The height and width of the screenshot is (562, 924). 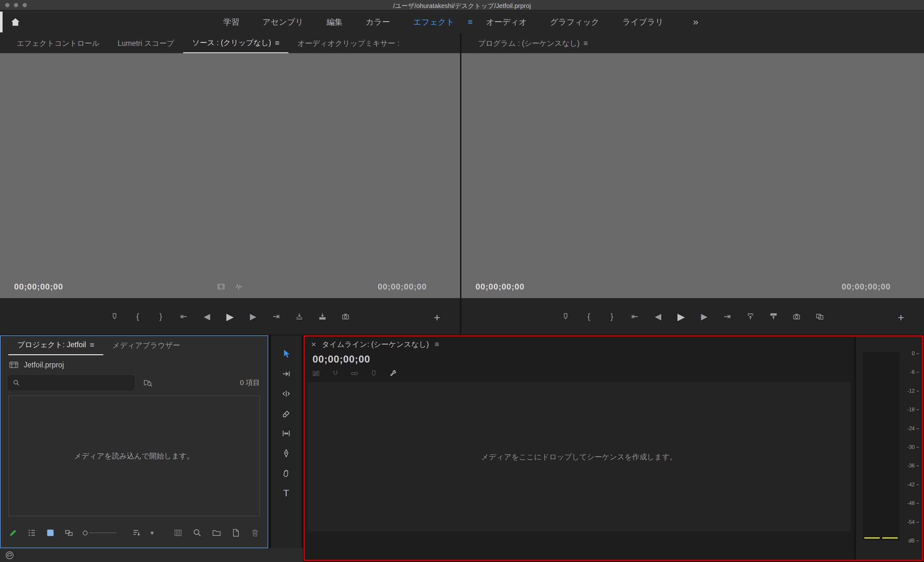 I want to click on new-search-bin-icon, so click(x=148, y=383).